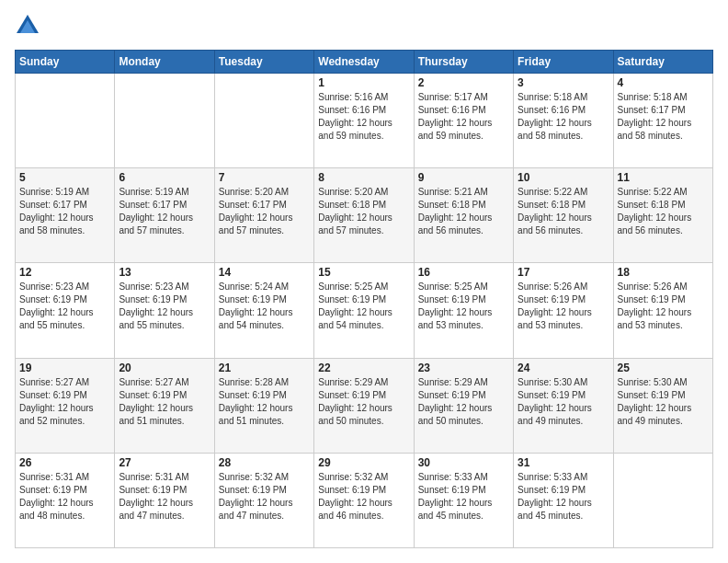  I want to click on calendar-cell: 10Sunrise: 5:22 AMSunset: 6:18 PMDayligh…, so click(563, 215).